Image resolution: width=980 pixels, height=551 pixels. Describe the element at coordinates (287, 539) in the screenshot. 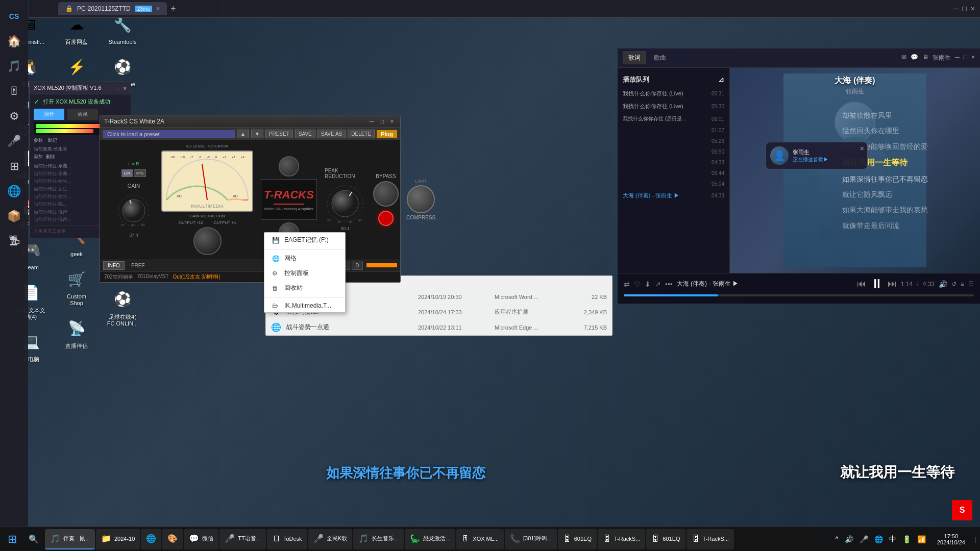

I see `taskbar-app-todesk: 🖥 ToDesk` at that location.